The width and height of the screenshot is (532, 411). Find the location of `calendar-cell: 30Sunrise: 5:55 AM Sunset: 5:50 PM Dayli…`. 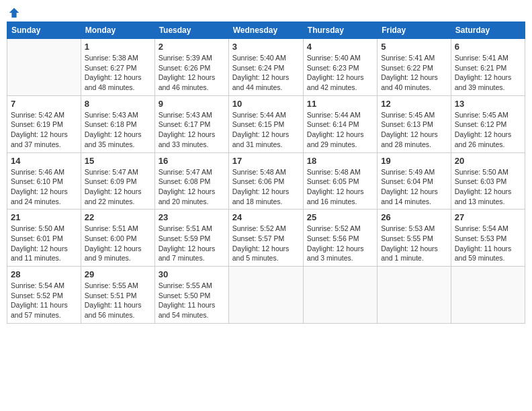

calendar-cell: 30Sunrise: 5:55 AM Sunset: 5:50 PM Dayli… is located at coordinates (191, 295).